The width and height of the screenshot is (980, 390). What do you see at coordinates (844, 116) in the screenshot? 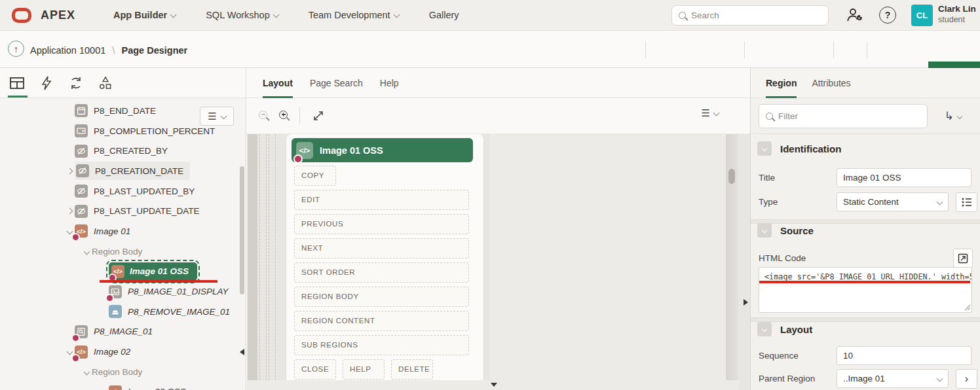
I see `filter-input` at bounding box center [844, 116].